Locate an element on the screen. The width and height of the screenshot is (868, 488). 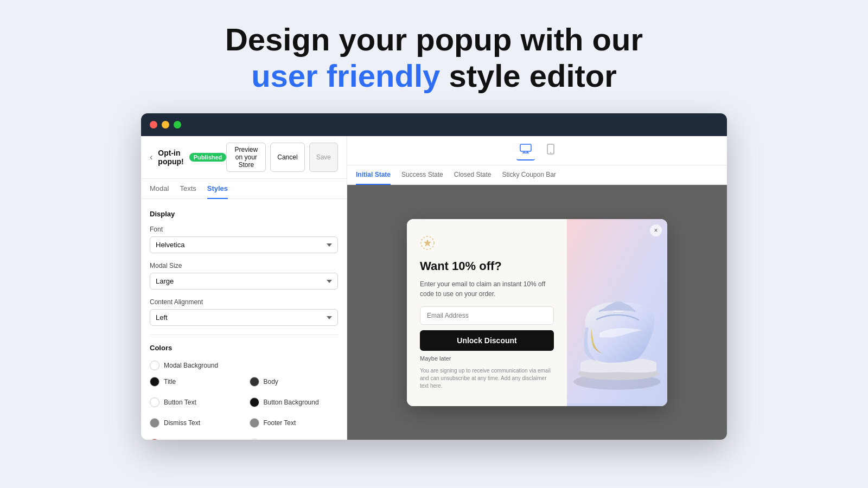
modal-size-label: Modal Size is located at coordinates (244, 266).